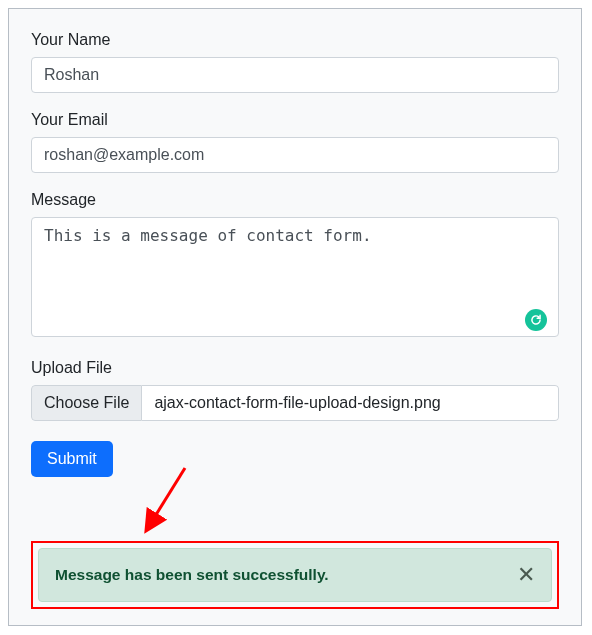 This screenshot has width=592, height=635. Describe the element at coordinates (295, 40) in the screenshot. I see `name-label: Your Name` at that location.